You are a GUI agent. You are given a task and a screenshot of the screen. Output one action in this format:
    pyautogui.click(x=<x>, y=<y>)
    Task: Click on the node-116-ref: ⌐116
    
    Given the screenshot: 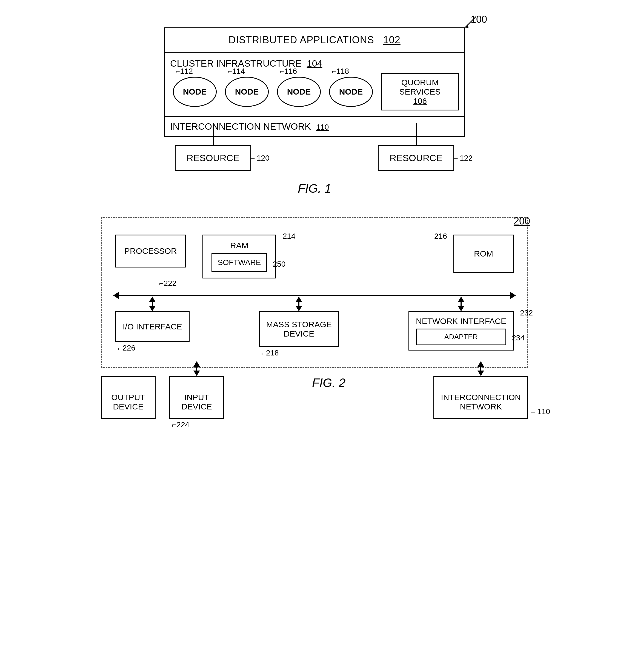 What is the action you would take?
    pyautogui.click(x=288, y=71)
    